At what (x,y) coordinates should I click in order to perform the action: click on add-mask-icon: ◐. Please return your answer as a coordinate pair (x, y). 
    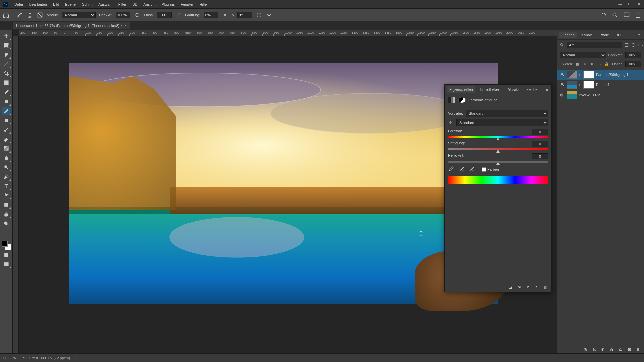
    Looking at the image, I should click on (603, 349).